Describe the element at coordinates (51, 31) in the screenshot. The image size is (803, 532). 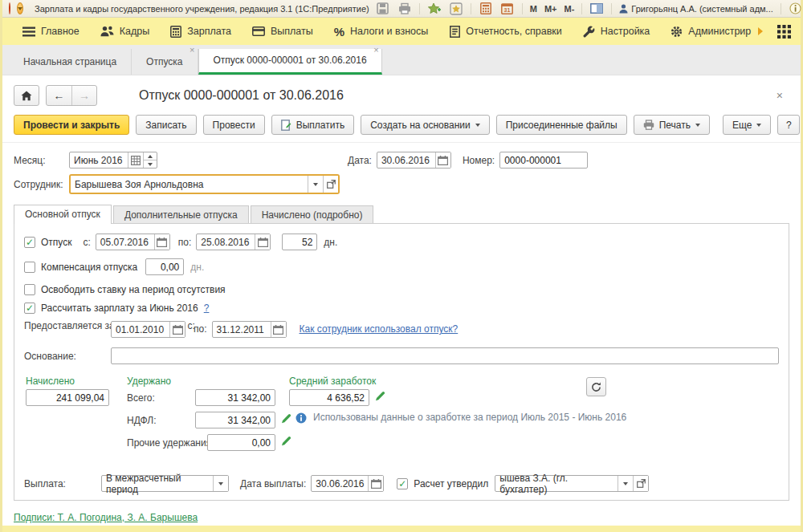
I see `menu-item-glavnoe: Главное` at that location.